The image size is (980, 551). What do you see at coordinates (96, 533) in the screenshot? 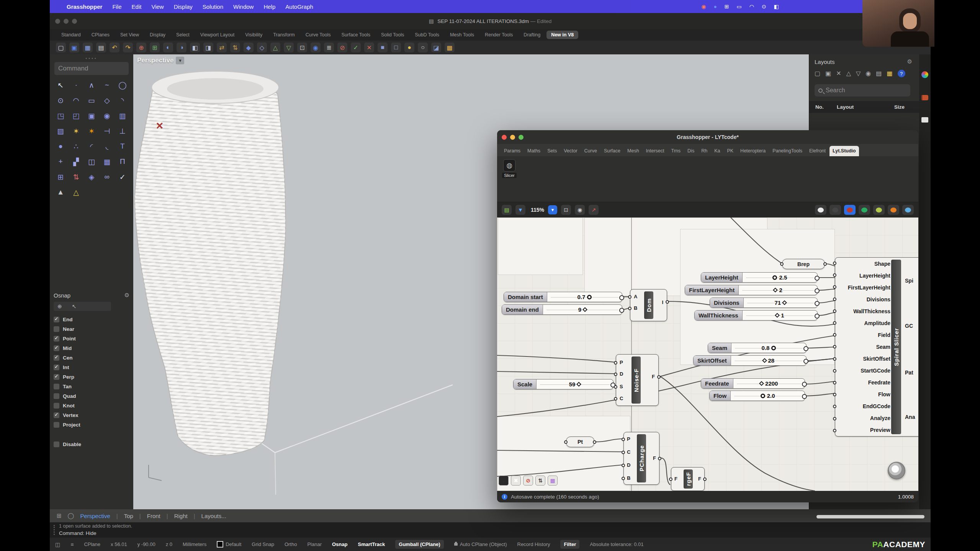
I see `command-prompt: Command: Hide` at bounding box center [96, 533].